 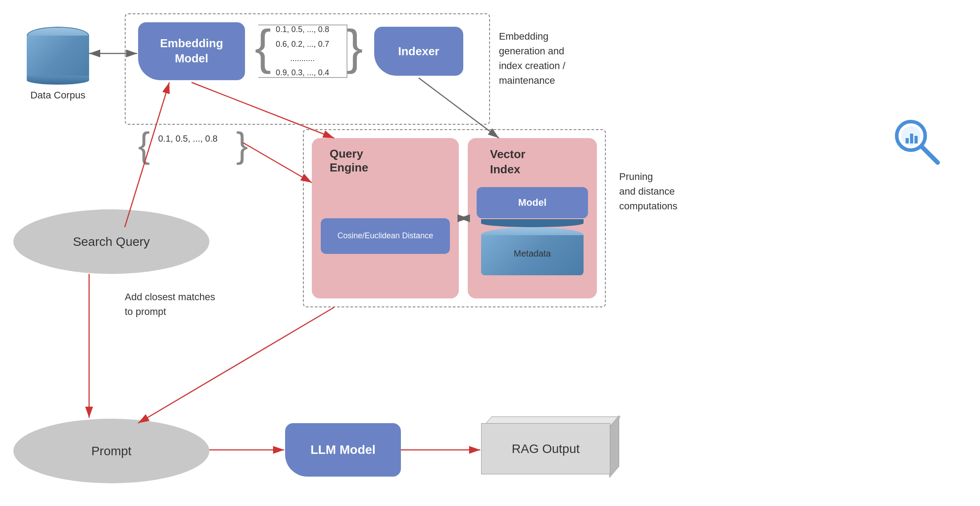 What do you see at coordinates (532, 203) in the screenshot?
I see `model-box: Model` at bounding box center [532, 203].